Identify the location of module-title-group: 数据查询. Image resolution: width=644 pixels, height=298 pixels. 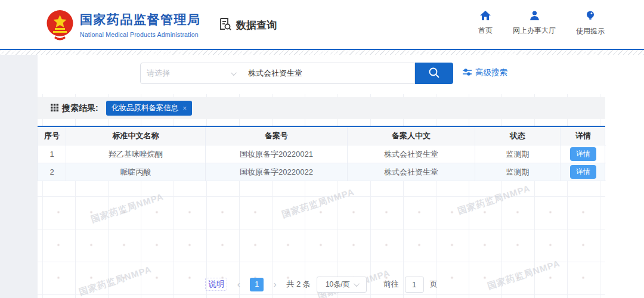
(247, 25).